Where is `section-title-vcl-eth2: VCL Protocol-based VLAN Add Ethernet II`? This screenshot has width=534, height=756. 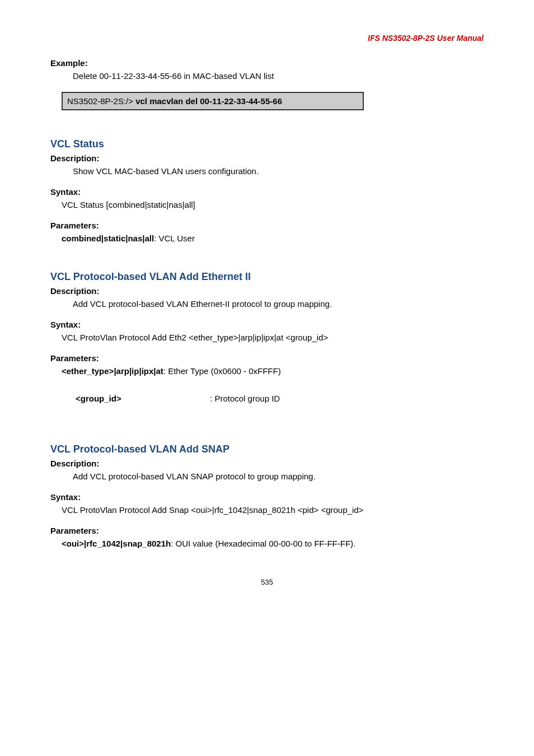
section-title-vcl-eth2: VCL Protocol-based VLAN Add Ethernet II is located at coordinates (267, 277).